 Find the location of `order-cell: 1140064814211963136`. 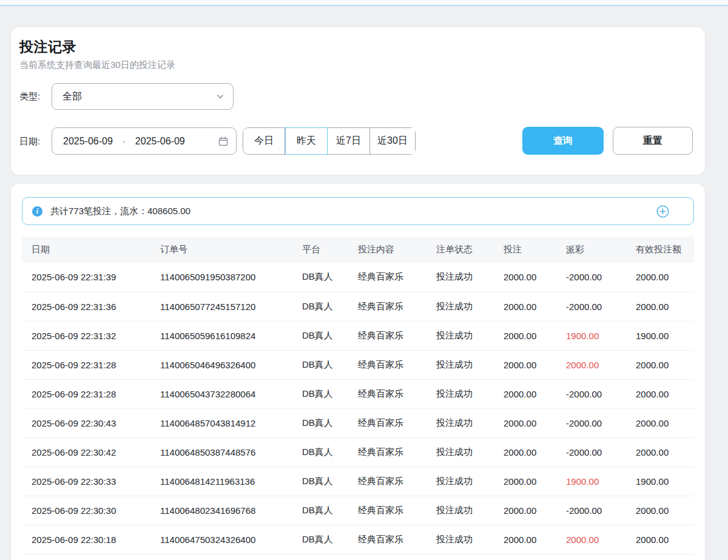

order-cell: 1140064814211963136 is located at coordinates (231, 481).